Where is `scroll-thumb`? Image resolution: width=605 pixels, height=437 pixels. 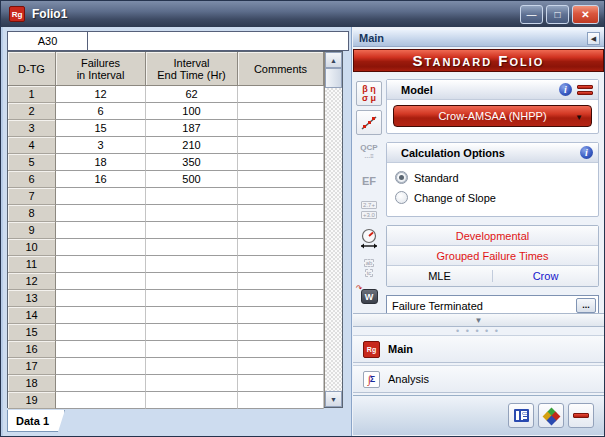 scroll-thumb is located at coordinates (334, 78).